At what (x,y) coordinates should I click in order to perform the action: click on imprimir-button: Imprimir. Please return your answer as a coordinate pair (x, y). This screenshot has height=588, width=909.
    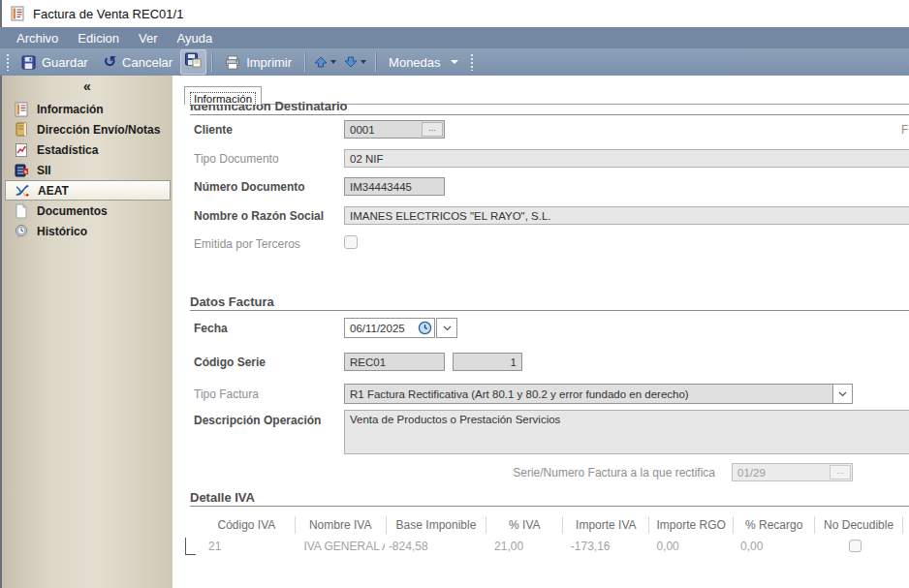
    Looking at the image, I should click on (258, 62).